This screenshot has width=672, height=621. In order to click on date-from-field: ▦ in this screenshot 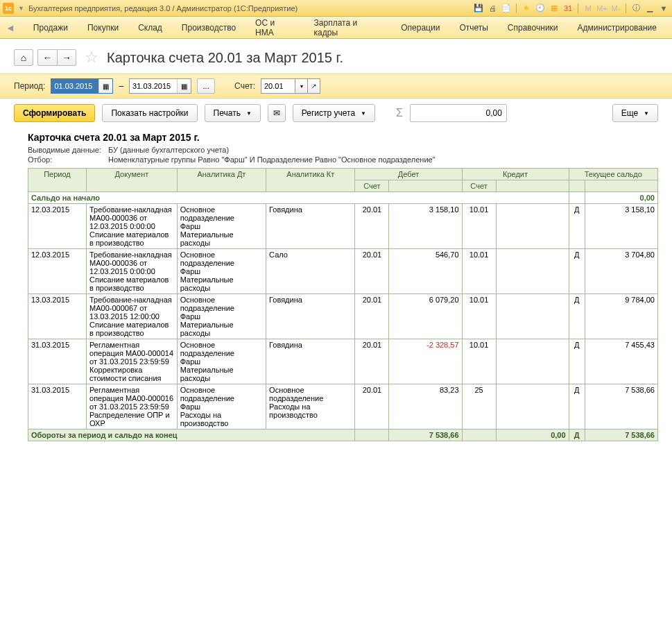, I will do `click(82, 86)`.